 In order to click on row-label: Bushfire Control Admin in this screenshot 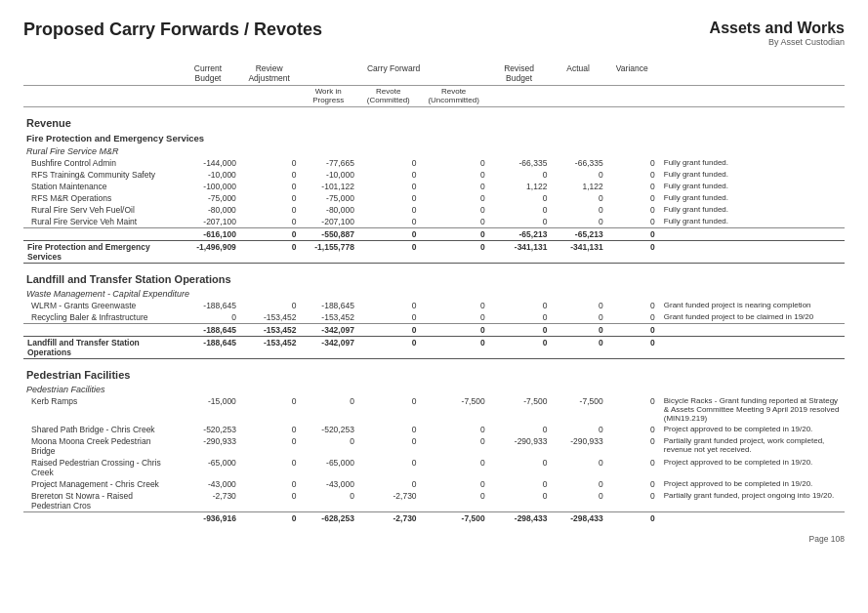, I will do `click(100, 163)`.